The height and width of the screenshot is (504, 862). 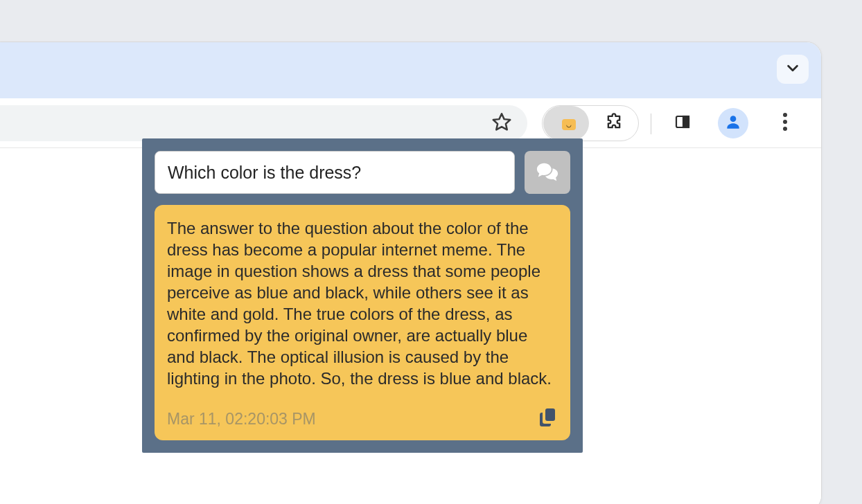 I want to click on bookmark-star-icon, so click(x=502, y=123).